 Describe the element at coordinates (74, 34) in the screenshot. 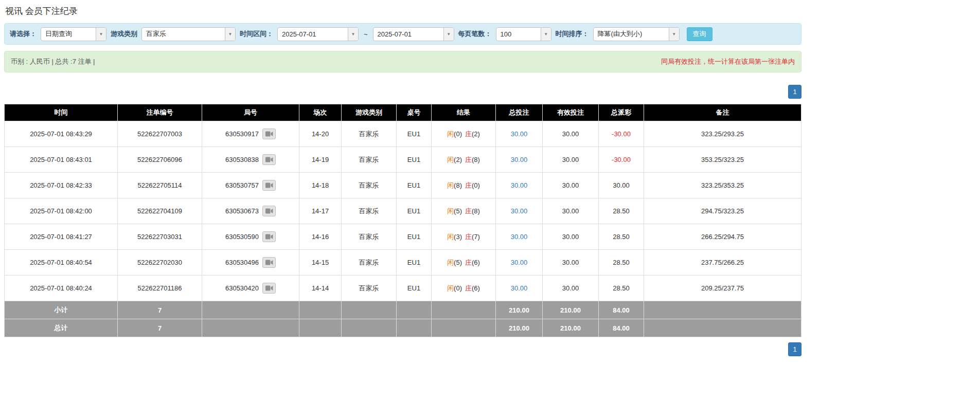

I see `query-type-select: 日期查询 ▼` at that location.